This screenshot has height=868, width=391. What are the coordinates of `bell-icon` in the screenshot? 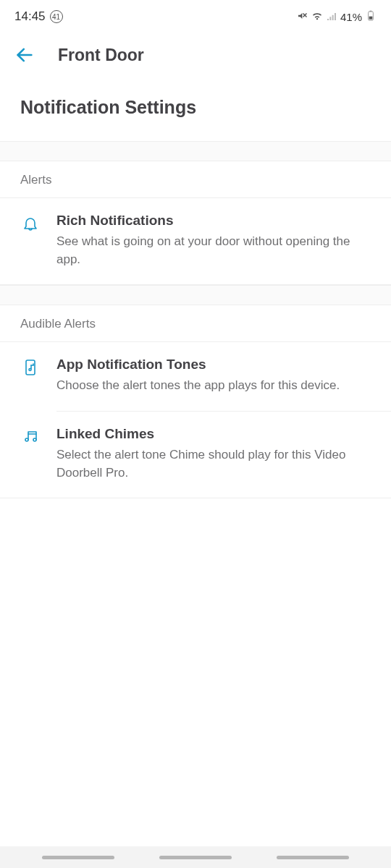 It's located at (30, 224).